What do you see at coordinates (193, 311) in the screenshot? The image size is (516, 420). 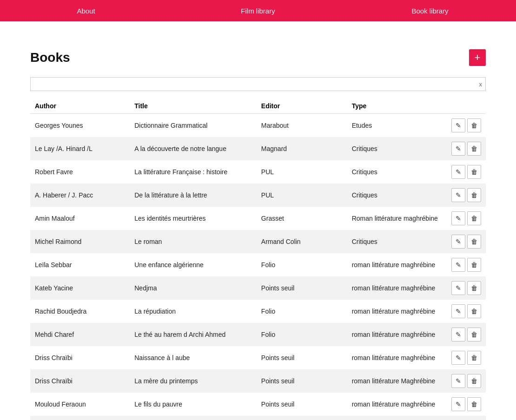 I see `cell-title: La répudiation` at bounding box center [193, 311].